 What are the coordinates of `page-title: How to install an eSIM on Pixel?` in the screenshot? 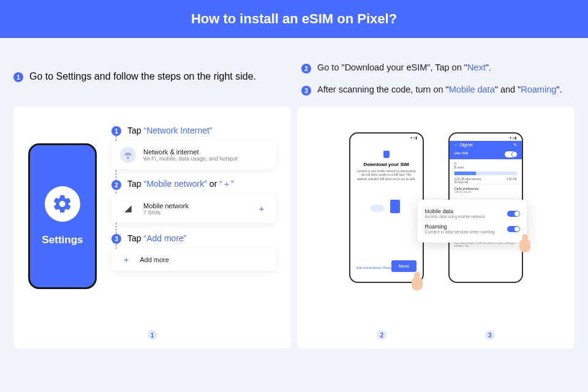 It's located at (294, 19).